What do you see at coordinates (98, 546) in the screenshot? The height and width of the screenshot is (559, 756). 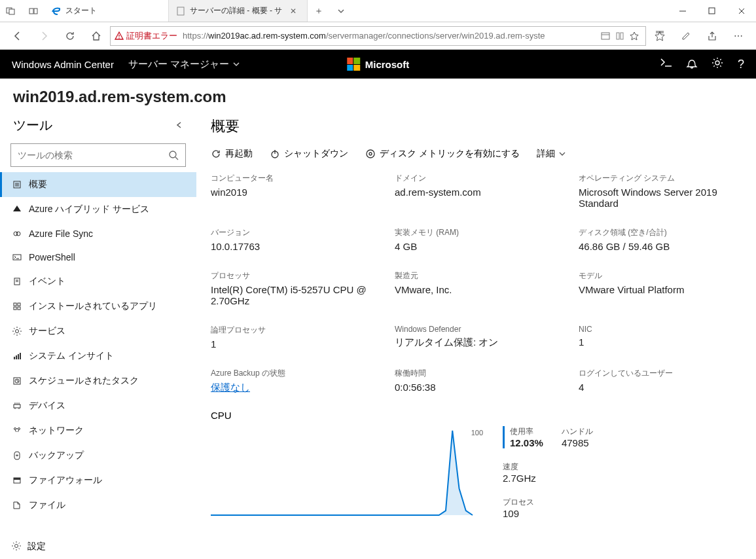 I see `sidebar-settings: 設定` at bounding box center [98, 546].